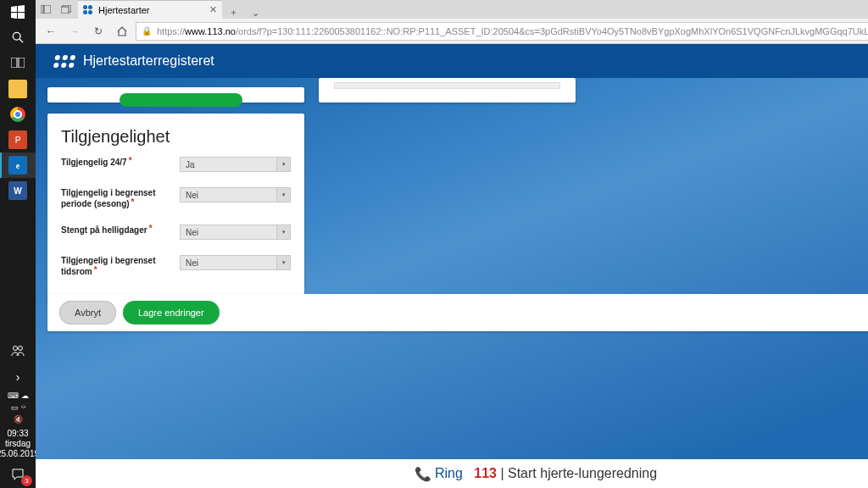  Describe the element at coordinates (171, 313) in the screenshot. I see `save-button: Lagre endringer` at that location.